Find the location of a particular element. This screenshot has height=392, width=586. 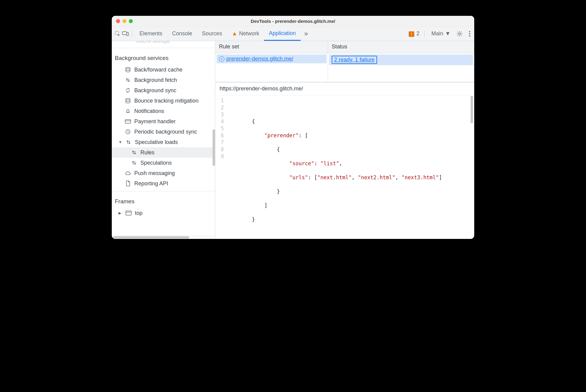

table-row: 2 ready, 1 failure is located at coordinates (401, 60).